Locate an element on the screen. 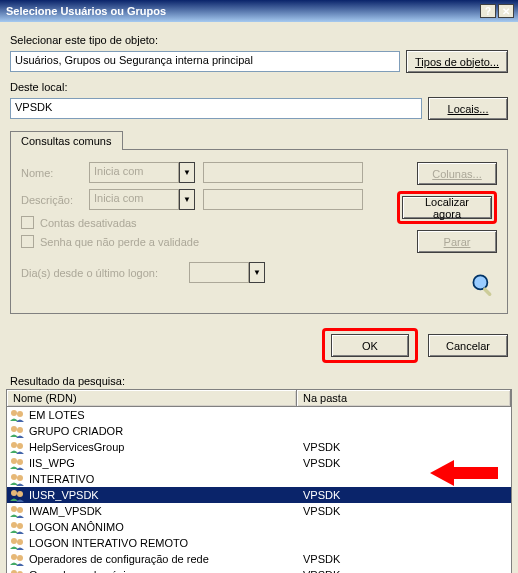  desc-input is located at coordinates (283, 200).